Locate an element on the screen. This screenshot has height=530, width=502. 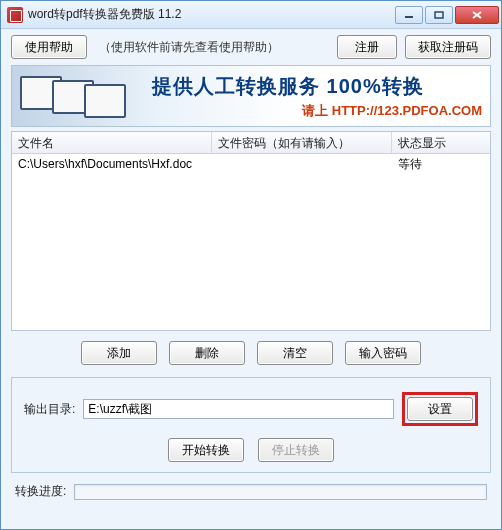
banner-headline: 提供人工转换服务 100%转换 is located at coordinates (288, 86).